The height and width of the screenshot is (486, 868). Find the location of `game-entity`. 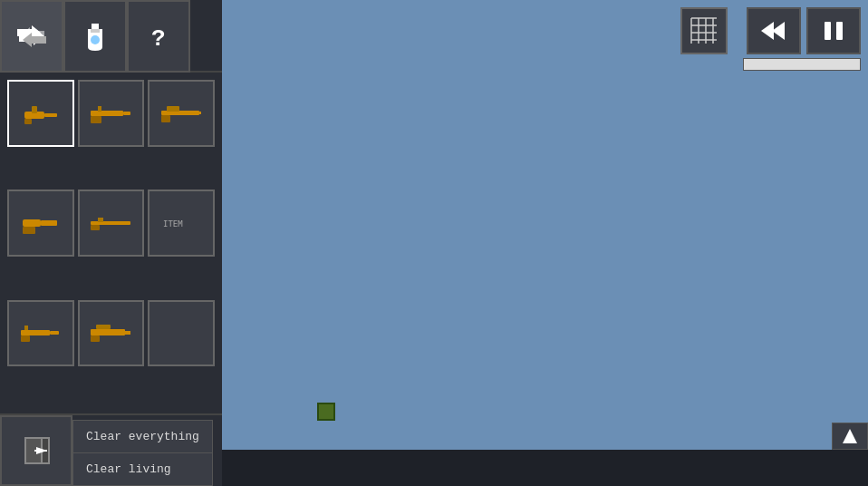

game-entity is located at coordinates (326, 412).